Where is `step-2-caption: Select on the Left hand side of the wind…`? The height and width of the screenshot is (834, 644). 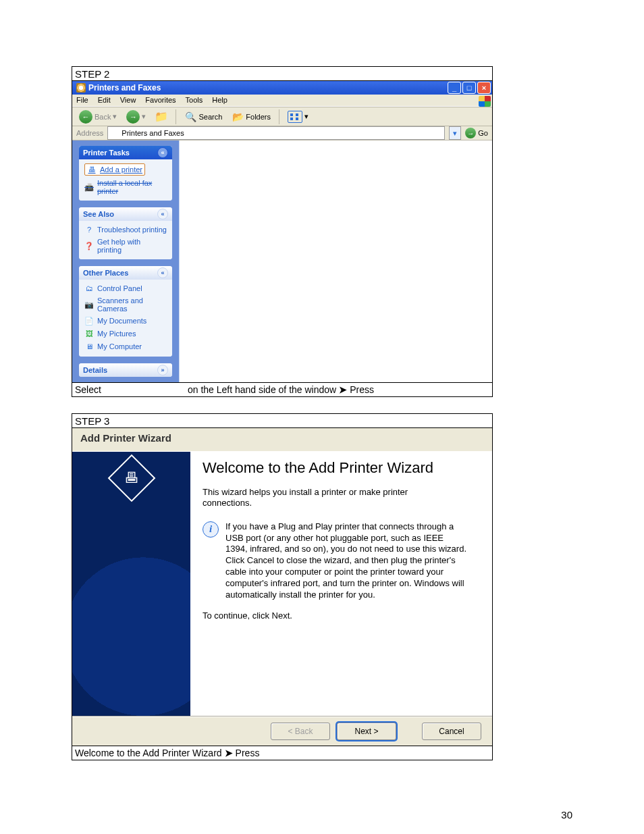 step-2-caption: Select on the Left hand side of the wind… is located at coordinates (282, 389).